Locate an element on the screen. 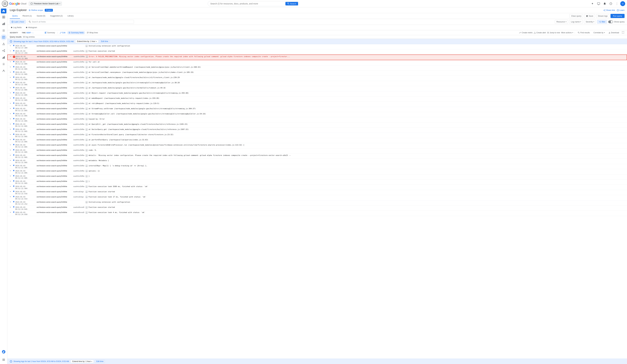  hamburger-button is located at coordinates (5, 3).